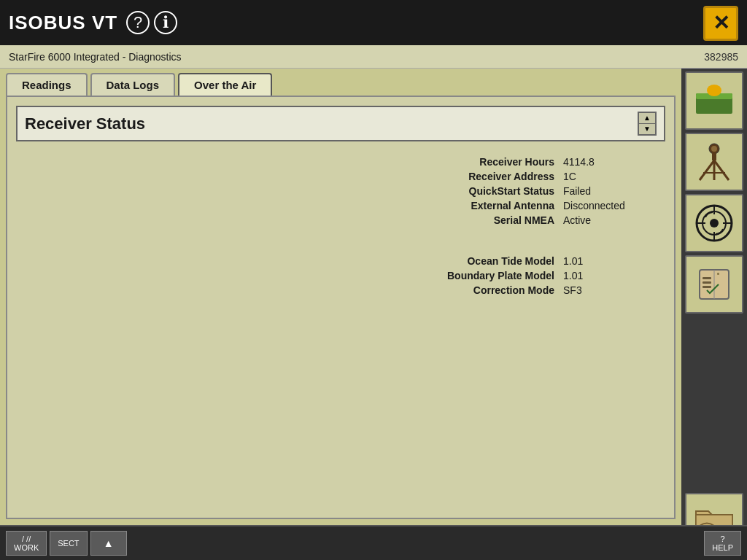 Image resolution: width=747 pixels, height=560 pixels. What do you see at coordinates (496, 276) in the screenshot?
I see `boundary-plate-label: Boundary Plate Model` at bounding box center [496, 276].